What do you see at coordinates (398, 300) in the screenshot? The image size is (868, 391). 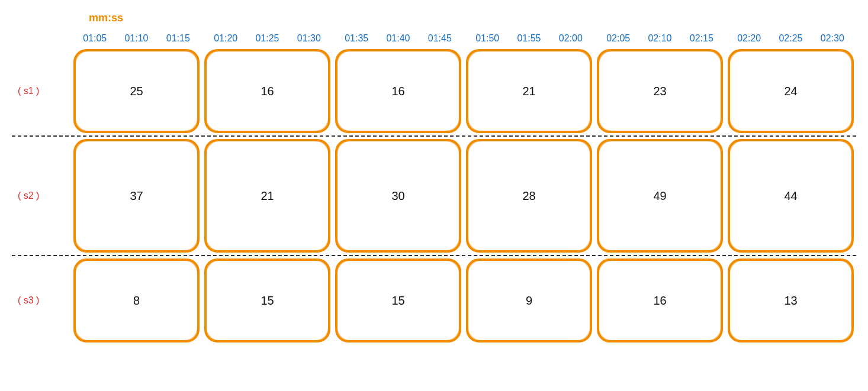 I see `cell-s3-2: 15` at bounding box center [398, 300].